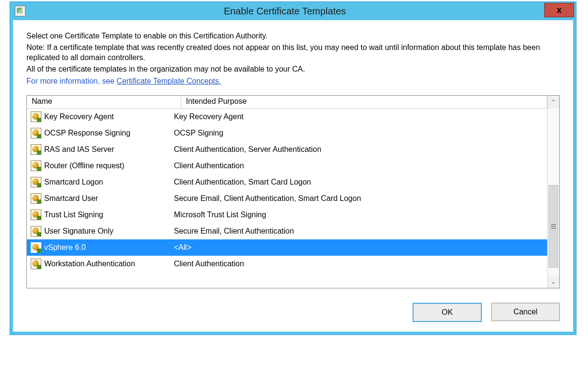 This screenshot has height=373, width=588. Describe the element at coordinates (108, 264) in the screenshot. I see `cell-name: Workstation Authentication` at that location.